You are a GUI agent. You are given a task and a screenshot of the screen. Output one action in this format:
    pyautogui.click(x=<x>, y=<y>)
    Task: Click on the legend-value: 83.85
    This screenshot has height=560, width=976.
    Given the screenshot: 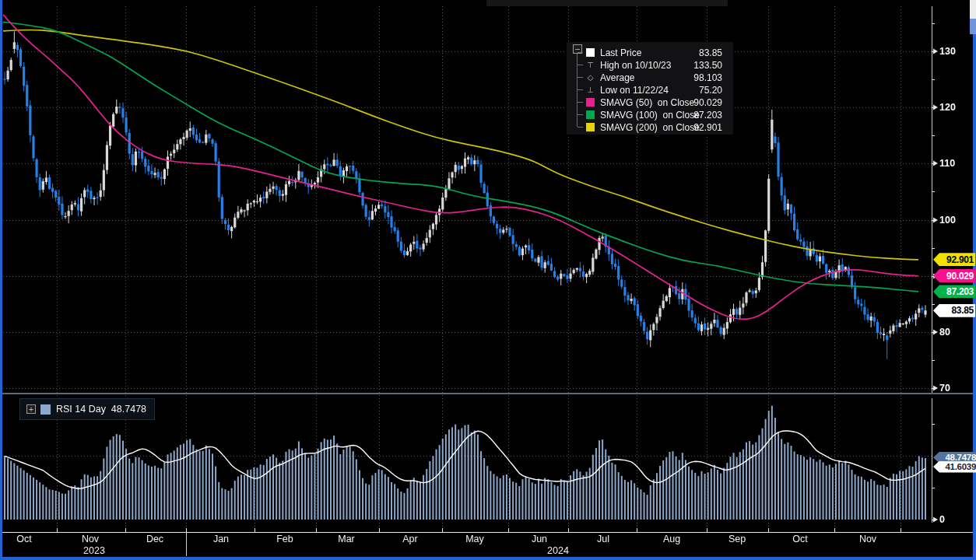 What is the action you would take?
    pyautogui.click(x=711, y=53)
    